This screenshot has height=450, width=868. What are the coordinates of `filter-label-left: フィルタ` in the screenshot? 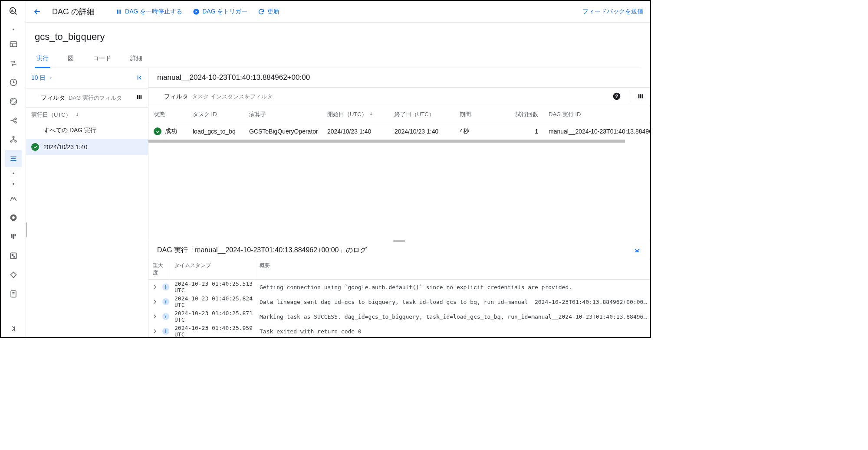 It's located at (53, 98).